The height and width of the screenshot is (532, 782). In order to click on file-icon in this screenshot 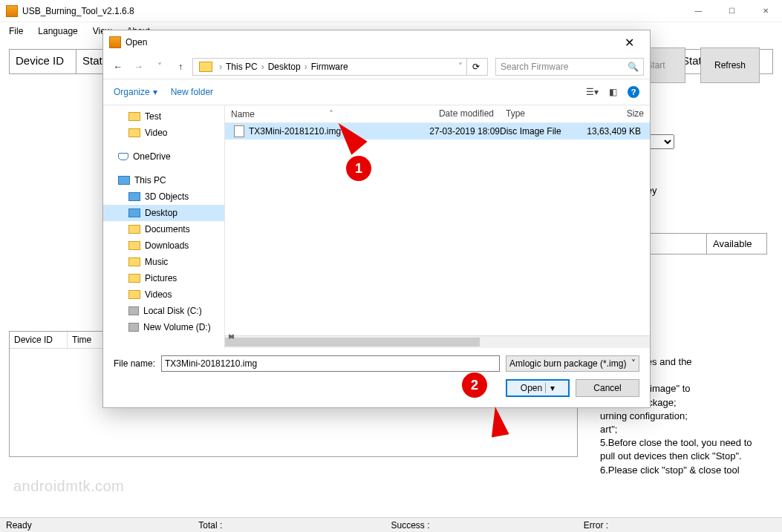, I will do `click(239, 131)`.